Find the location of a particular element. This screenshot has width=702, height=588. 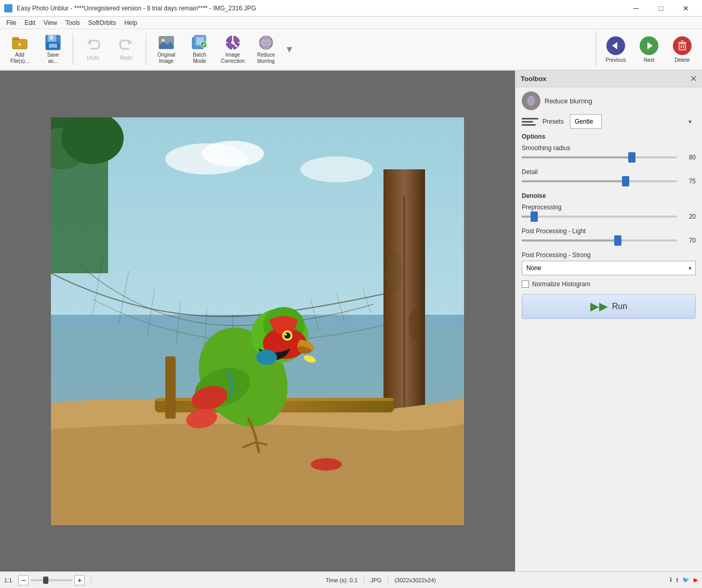

status-dimensions: (3022x3022x24) is located at coordinates (415, 580).